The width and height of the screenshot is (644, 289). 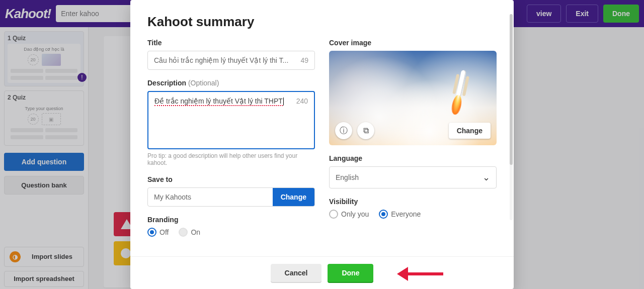 What do you see at coordinates (158, 232) in the screenshot?
I see `branding-off-radio: Off` at bounding box center [158, 232].